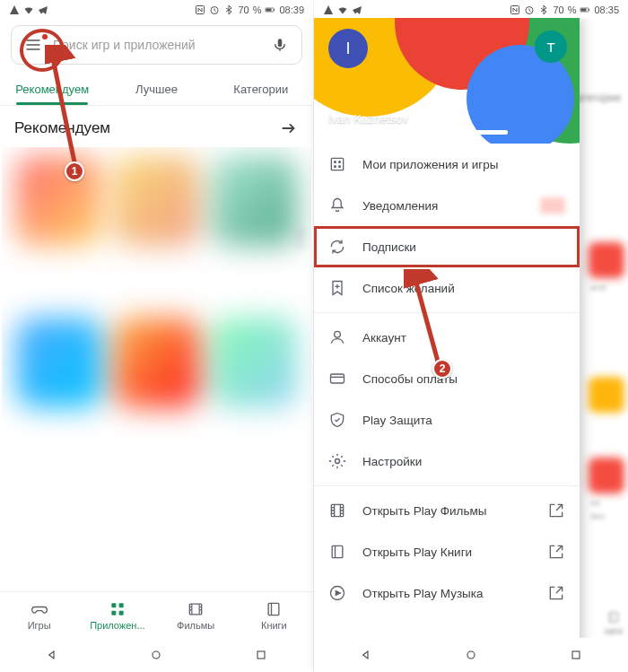 The height and width of the screenshot is (672, 628). I want to click on drawer-item-subscriptions: Подписки, so click(447, 247).